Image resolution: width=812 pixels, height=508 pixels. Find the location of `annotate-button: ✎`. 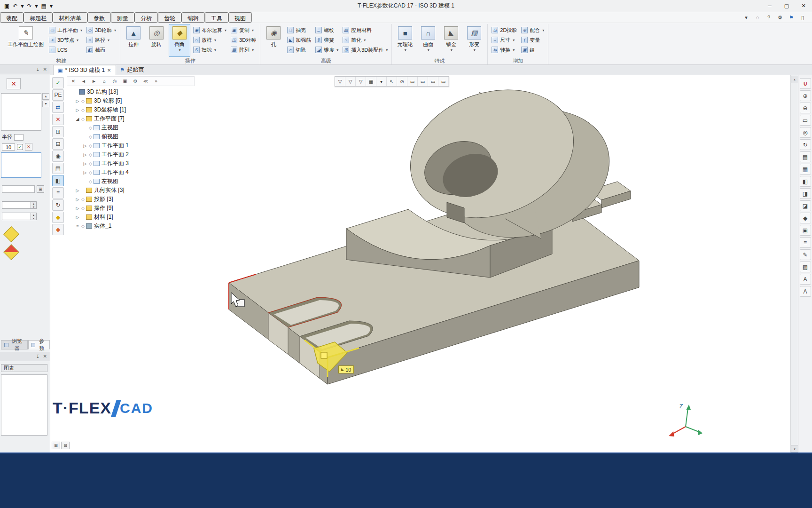

annotate-button: ✎ is located at coordinates (805, 255).